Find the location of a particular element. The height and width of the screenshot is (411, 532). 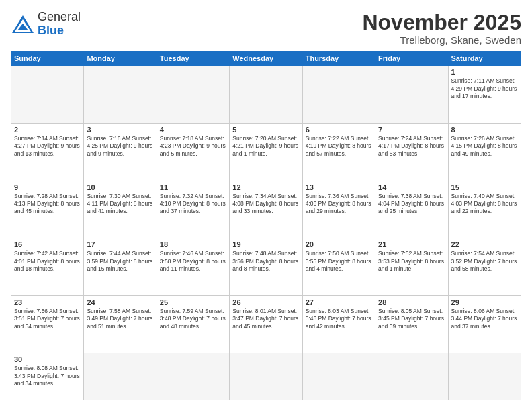

day-number: 29 is located at coordinates (485, 302).